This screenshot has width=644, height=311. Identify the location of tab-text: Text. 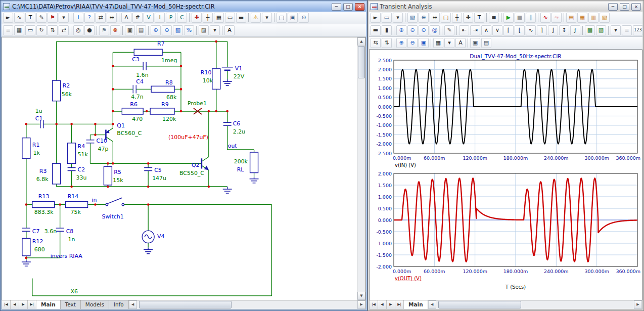
(71, 304).